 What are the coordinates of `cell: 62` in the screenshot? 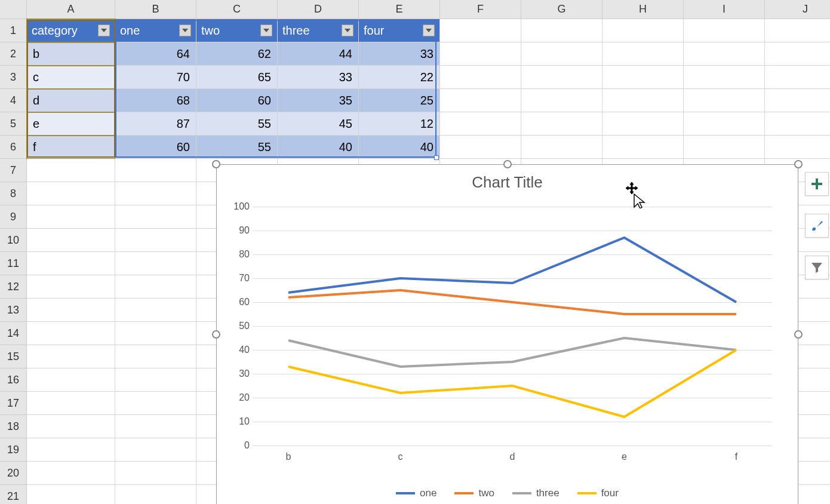 It's located at (237, 54).